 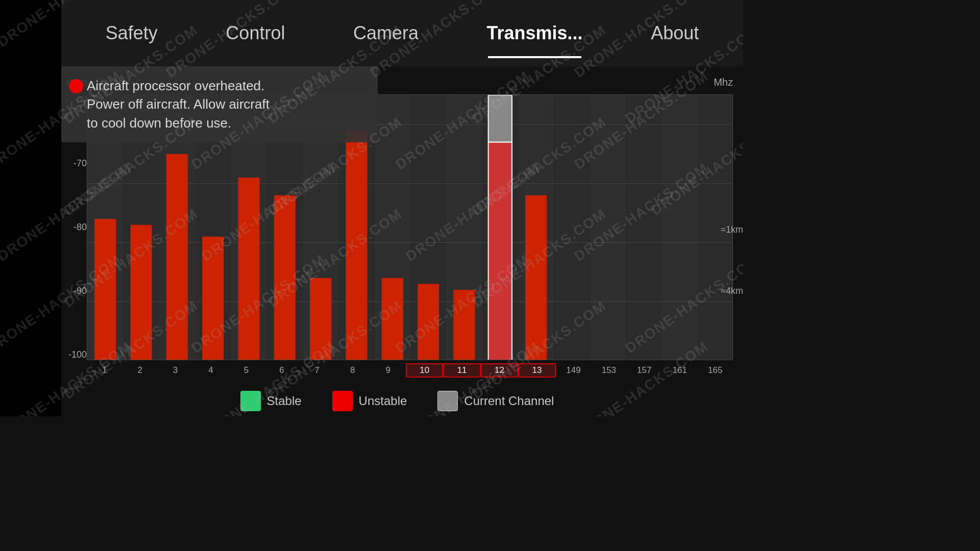 What do you see at coordinates (370, 401) in the screenshot?
I see `legend-unstable: Unstable` at bounding box center [370, 401].